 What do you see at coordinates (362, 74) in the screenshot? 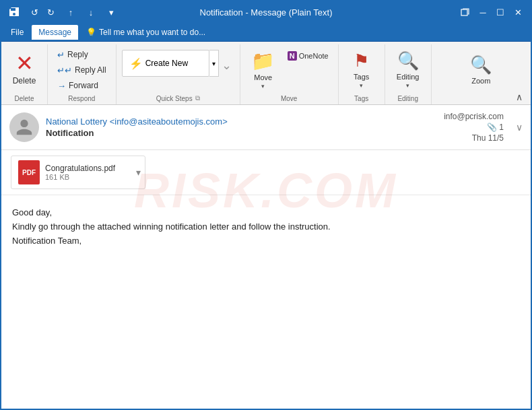
I see `ribbon-group-tags: ⚑ Tags ▾ Tags` at bounding box center [362, 74].